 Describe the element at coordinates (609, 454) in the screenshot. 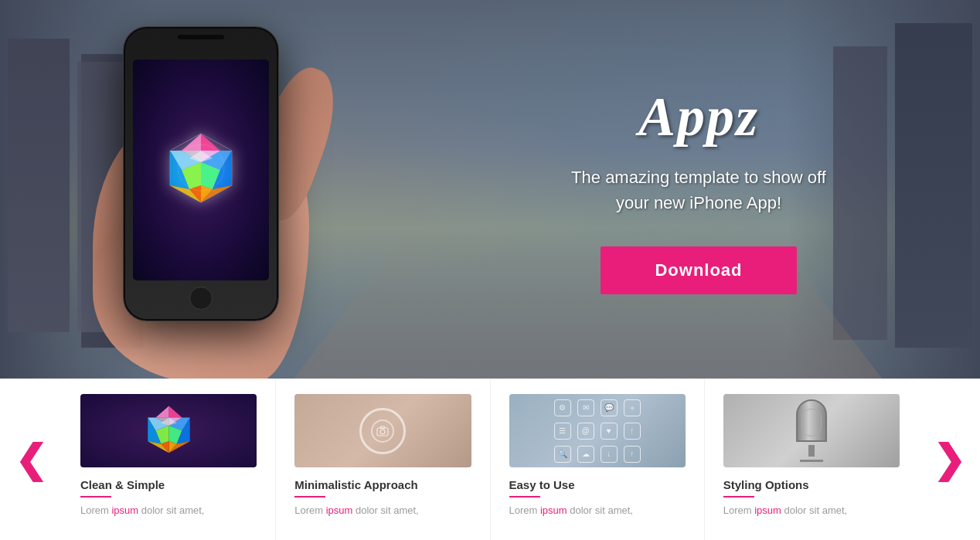

I see `grid-icon-11: ↓` at that location.